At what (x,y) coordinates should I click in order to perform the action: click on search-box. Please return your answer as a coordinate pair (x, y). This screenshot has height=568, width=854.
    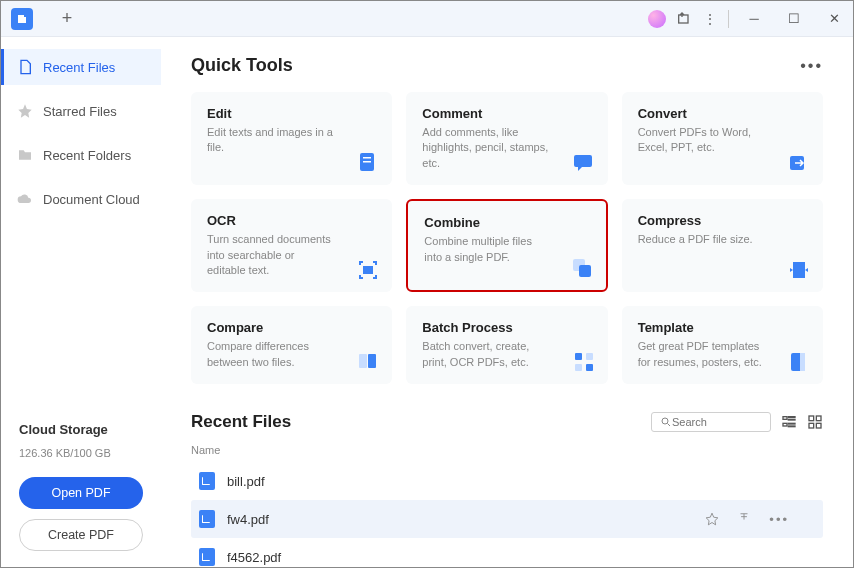
    Looking at the image, I should click on (711, 422).